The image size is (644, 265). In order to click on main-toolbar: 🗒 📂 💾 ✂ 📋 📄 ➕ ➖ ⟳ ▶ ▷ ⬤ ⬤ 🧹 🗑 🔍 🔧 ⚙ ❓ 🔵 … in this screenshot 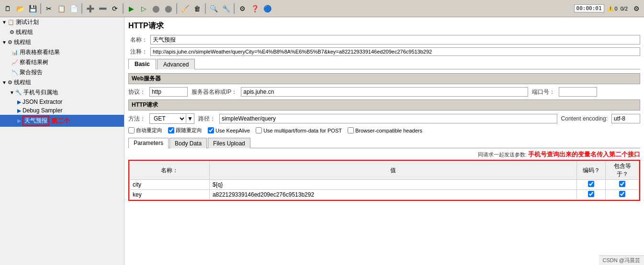, I will do `click(322, 9)`.